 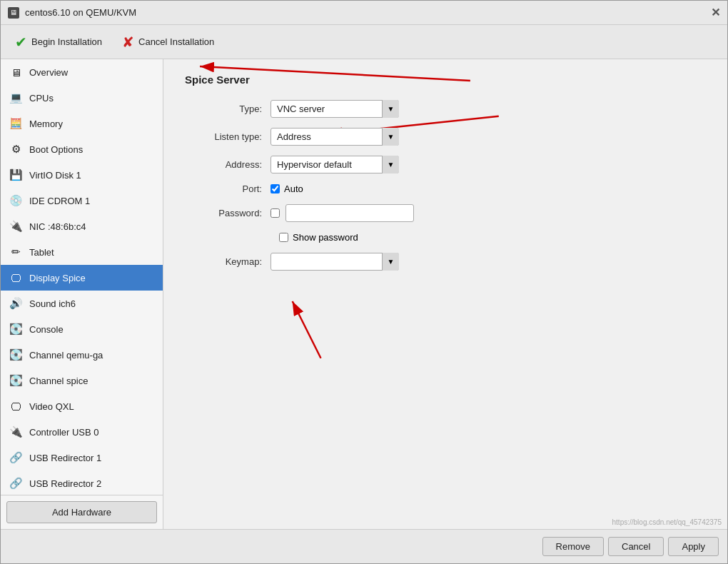 What do you see at coordinates (318, 237) in the screenshot?
I see `show-password-row-inner: Show password` at bounding box center [318, 237].